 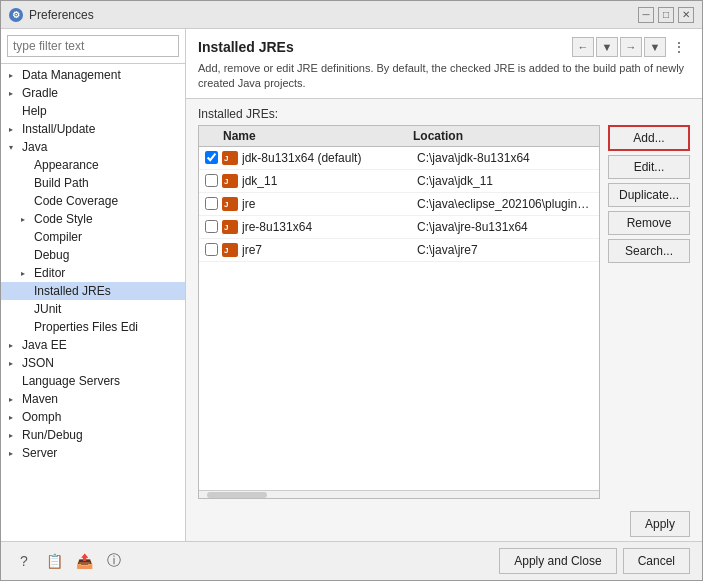 I want to click on forward-dropdown-button: ▼, so click(x=655, y=47).